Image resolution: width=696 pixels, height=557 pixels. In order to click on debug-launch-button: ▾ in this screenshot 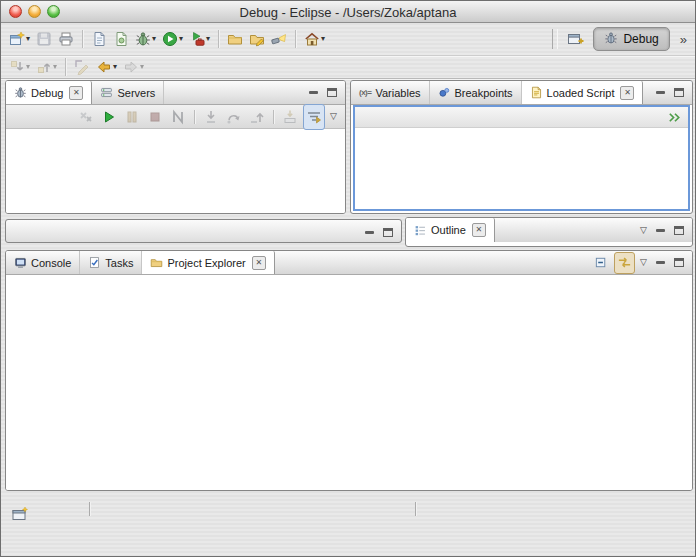, I will do `click(146, 39)`.